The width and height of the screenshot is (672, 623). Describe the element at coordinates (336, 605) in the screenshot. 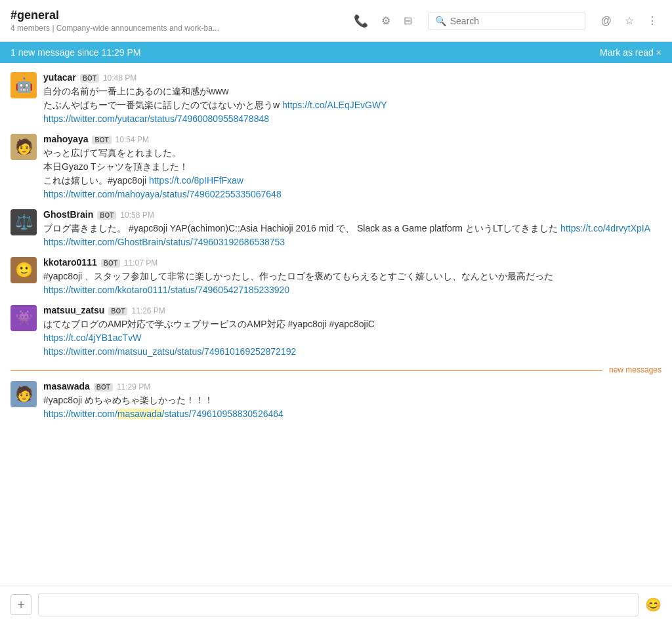

I see `input-area: + 😊` at that location.